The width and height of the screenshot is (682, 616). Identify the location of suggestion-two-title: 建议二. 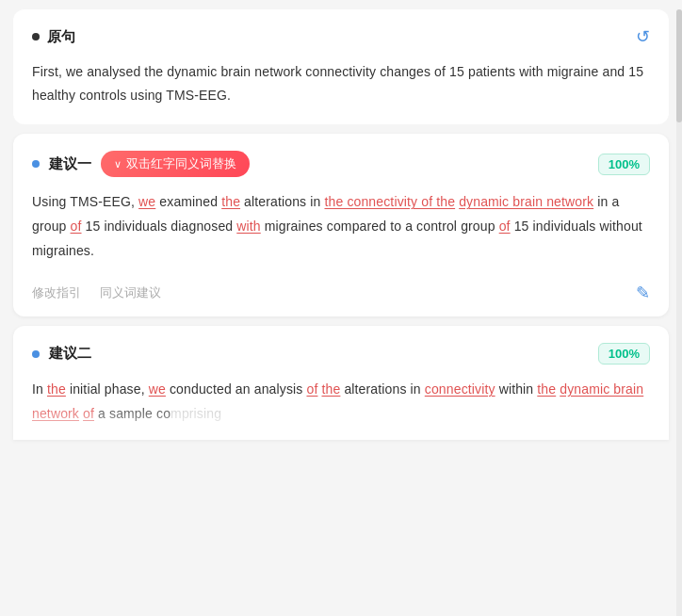
(70, 354).